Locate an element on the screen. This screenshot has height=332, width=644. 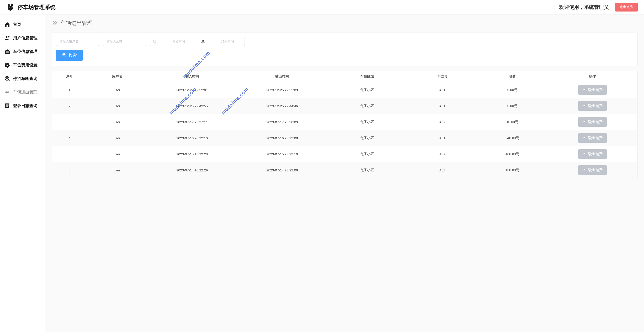
username-input is located at coordinates (78, 41).